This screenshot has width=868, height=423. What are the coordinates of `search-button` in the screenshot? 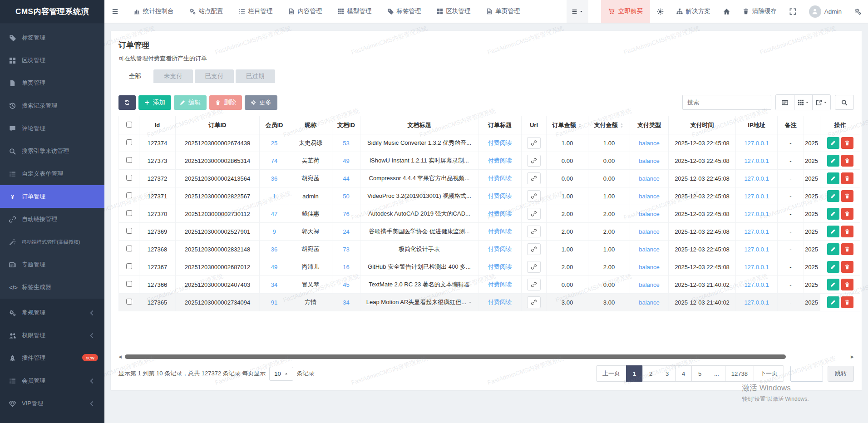 It's located at (844, 103).